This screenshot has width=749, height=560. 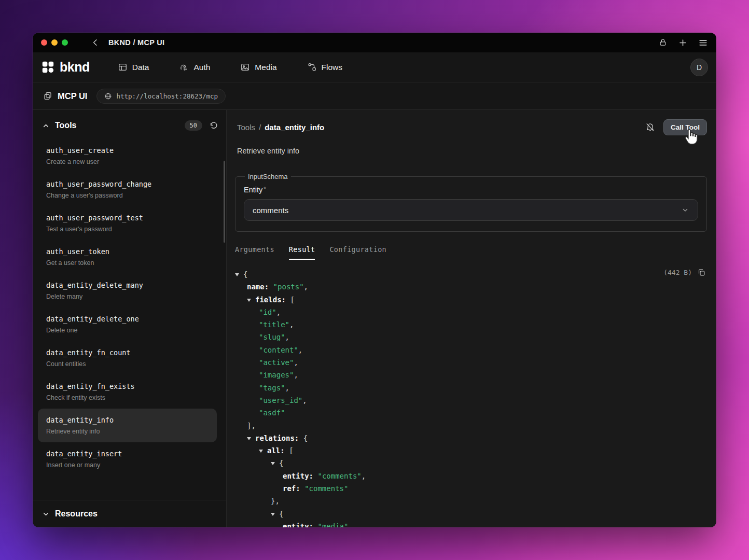 What do you see at coordinates (676, 128) in the screenshot?
I see `tool-actions: Call Tool` at bounding box center [676, 128].